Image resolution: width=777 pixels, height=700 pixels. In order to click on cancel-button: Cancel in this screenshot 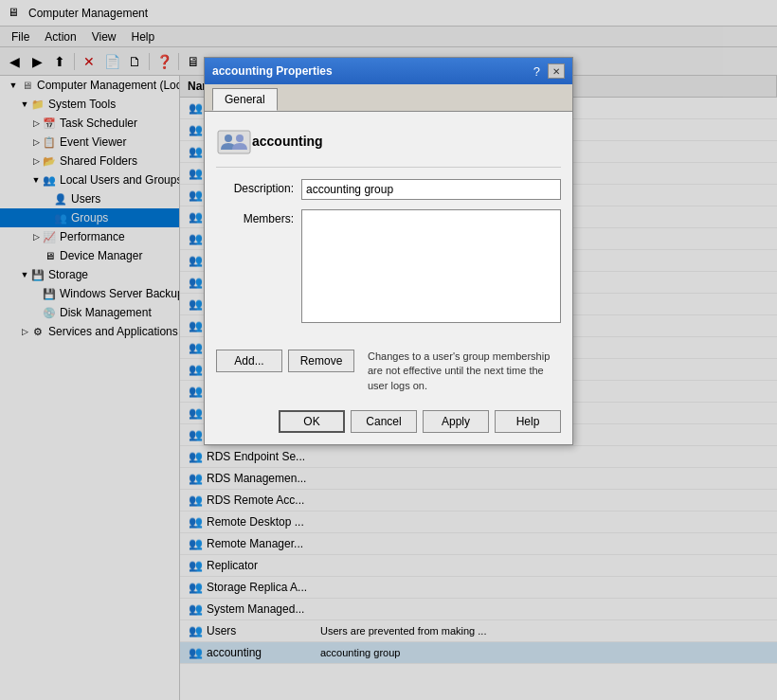, I will do `click(384, 422)`.